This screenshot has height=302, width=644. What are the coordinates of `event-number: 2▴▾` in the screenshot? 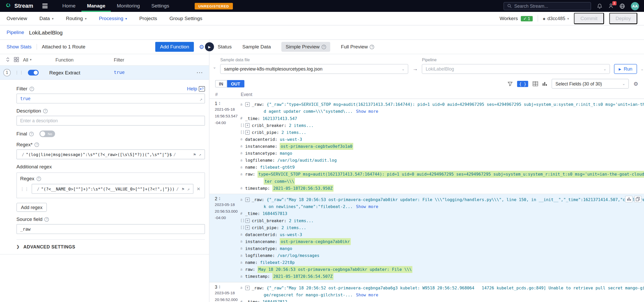 It's located at (228, 199).